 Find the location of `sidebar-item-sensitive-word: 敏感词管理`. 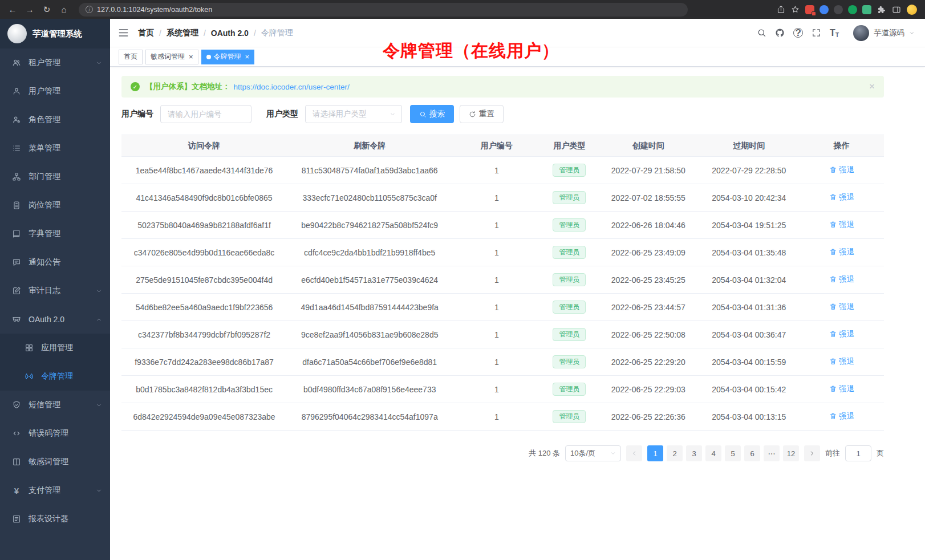

sidebar-item-sensitive-word: 敏感词管理 is located at coordinates (55, 462).